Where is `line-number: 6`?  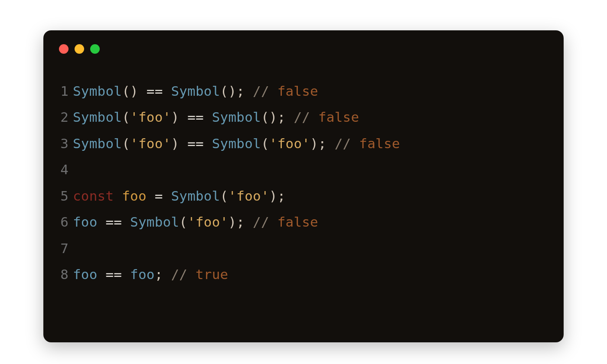
line-number: 6 is located at coordinates (62, 222).